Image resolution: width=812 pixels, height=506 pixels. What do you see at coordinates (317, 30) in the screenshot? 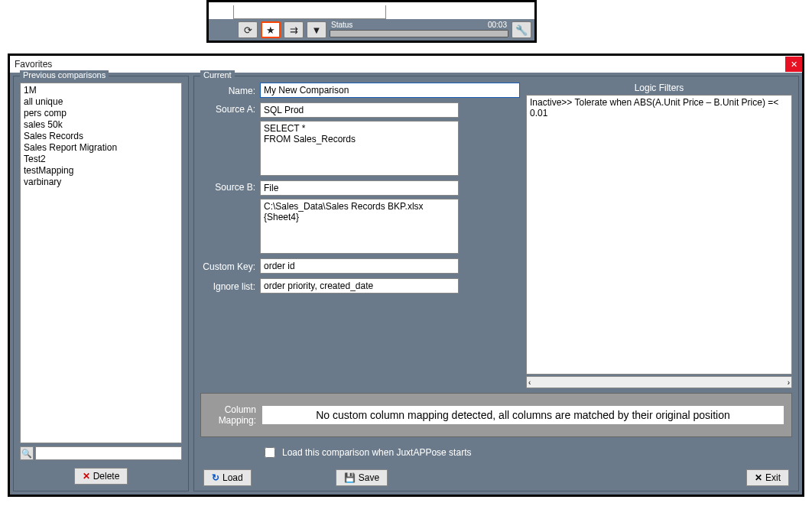
I see `filter-button: ▼` at bounding box center [317, 30].